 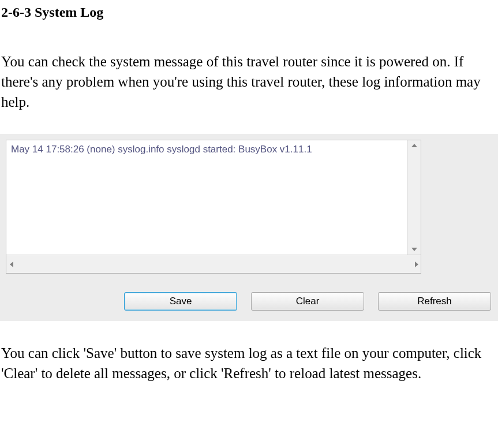 I want to click on refresh-button: Refresh, so click(x=435, y=301).